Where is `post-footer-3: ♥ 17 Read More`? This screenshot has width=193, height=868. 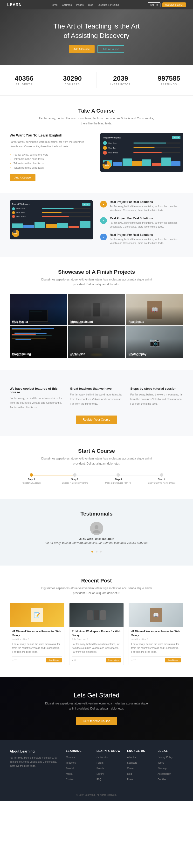
post-footer-3: ♥ 17 Read More is located at coordinates (156, 659).